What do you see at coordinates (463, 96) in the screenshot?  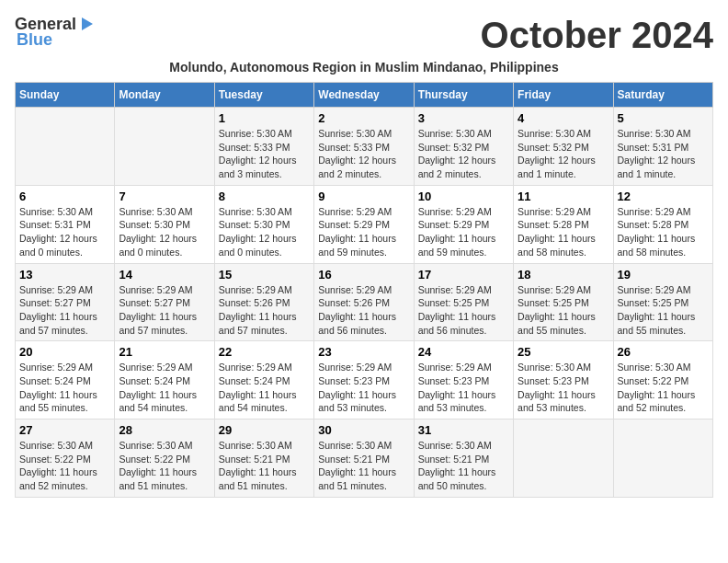 I see `day-header-thursday: Thursday` at bounding box center [463, 96].